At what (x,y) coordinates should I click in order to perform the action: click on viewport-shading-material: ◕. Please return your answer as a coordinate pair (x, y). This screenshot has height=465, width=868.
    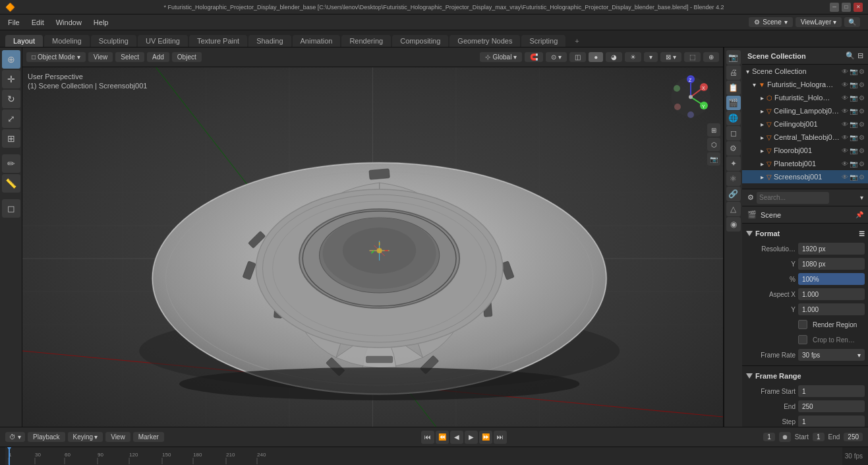
    Looking at the image, I should click on (614, 57).